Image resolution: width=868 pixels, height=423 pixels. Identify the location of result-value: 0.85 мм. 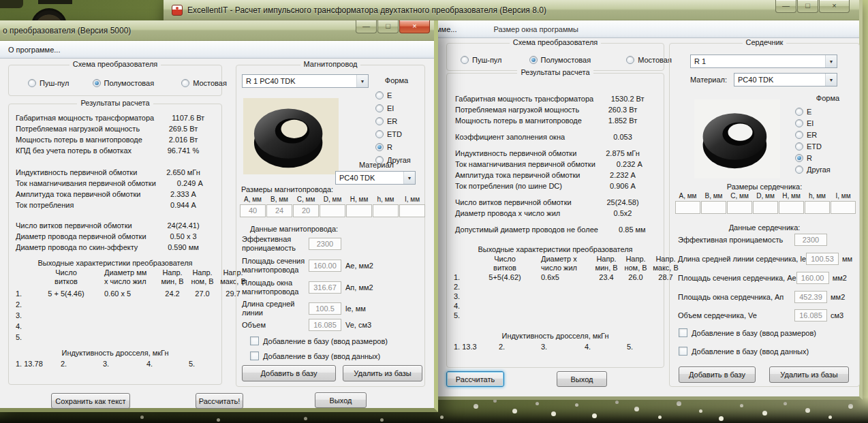
(632, 230).